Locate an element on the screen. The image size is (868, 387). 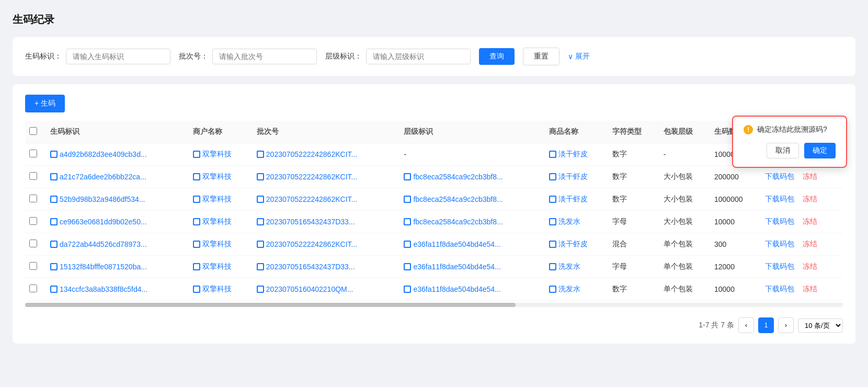
search-field-level: 层级标识： is located at coordinates (398, 56).